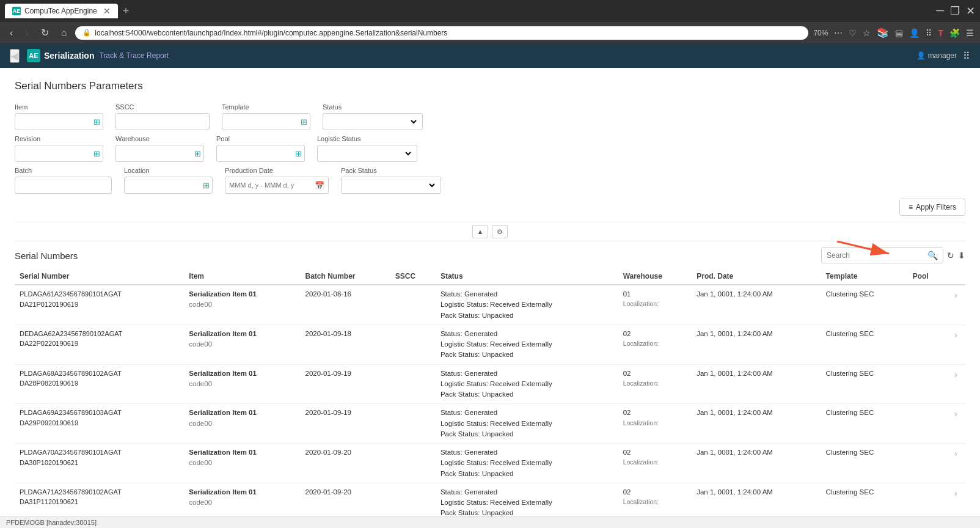 The width and height of the screenshot is (980, 528). I want to click on filter-template-group: Template ⊞, so click(266, 117).